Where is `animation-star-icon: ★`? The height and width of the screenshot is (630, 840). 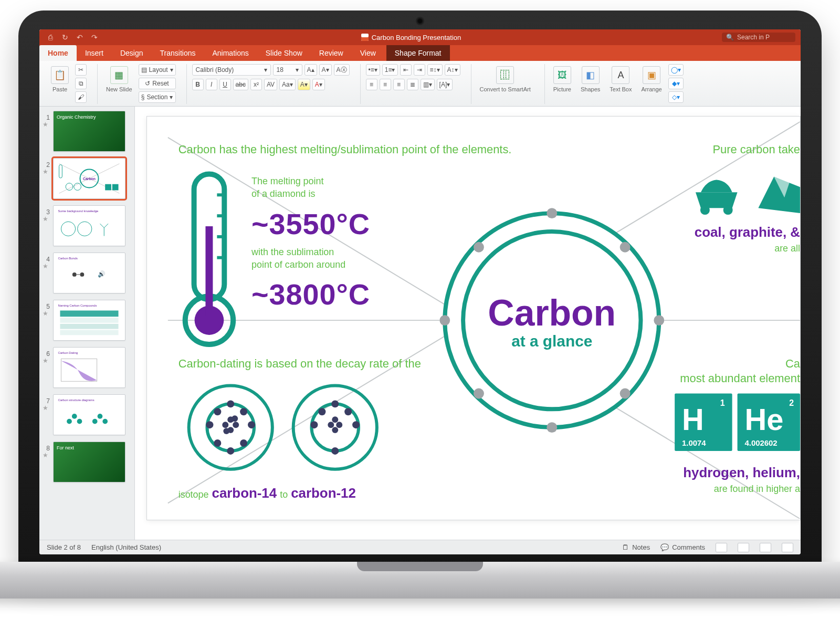 animation-star-icon: ★ is located at coordinates (46, 313).